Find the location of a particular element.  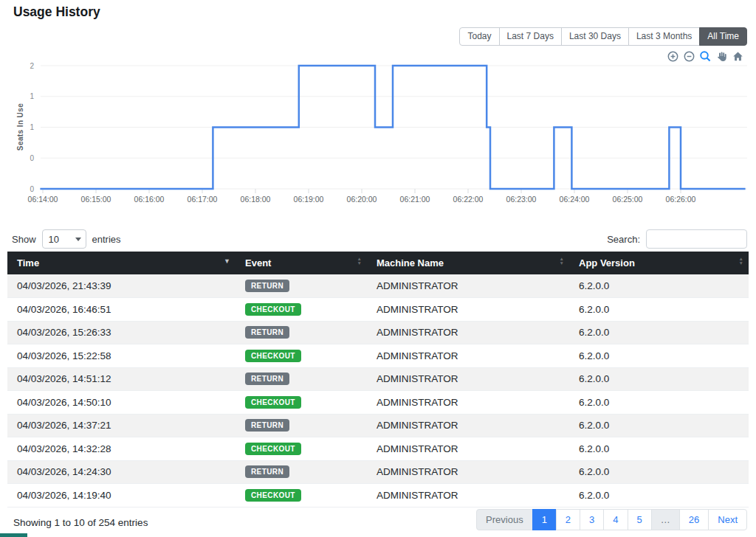

sort-desc-icon: ▼ is located at coordinates (227, 261).